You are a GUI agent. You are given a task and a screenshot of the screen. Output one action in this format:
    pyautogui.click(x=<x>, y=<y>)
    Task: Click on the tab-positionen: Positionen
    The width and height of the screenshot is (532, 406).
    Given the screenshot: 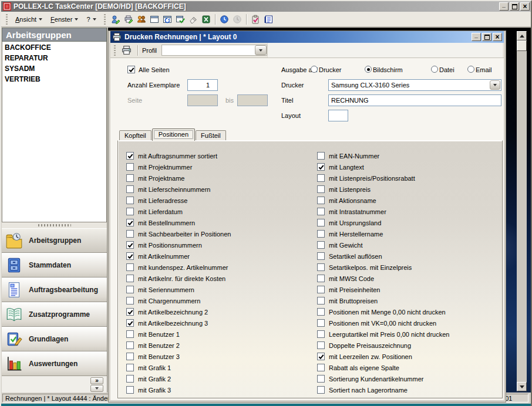 What is the action you would take?
    pyautogui.click(x=174, y=135)
    